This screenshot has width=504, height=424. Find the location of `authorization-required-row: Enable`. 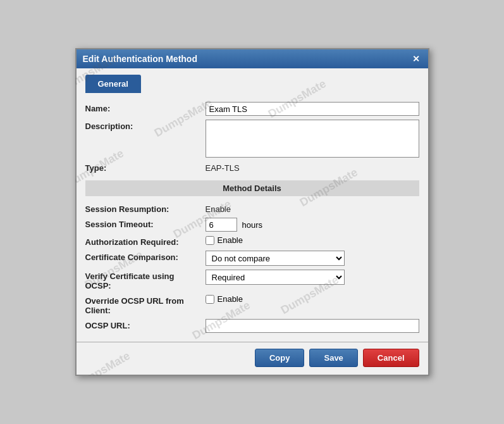

authorization-required-row: Enable is located at coordinates (312, 240).